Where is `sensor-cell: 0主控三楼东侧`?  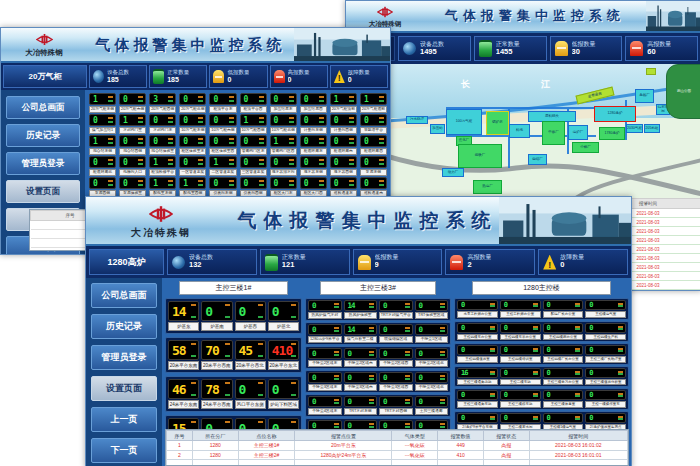 sensor-cell: 0主控三楼东侧 is located at coordinates (325, 424).